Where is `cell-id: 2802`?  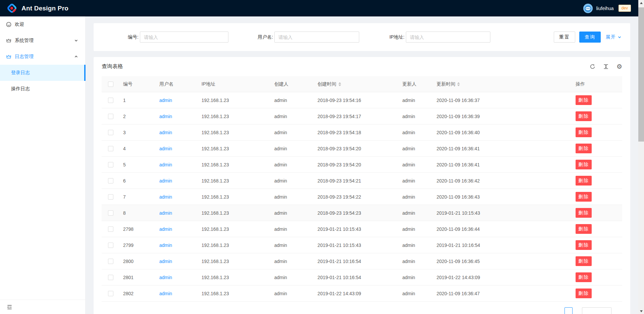
cell-id: 2802 is located at coordinates (141, 294).